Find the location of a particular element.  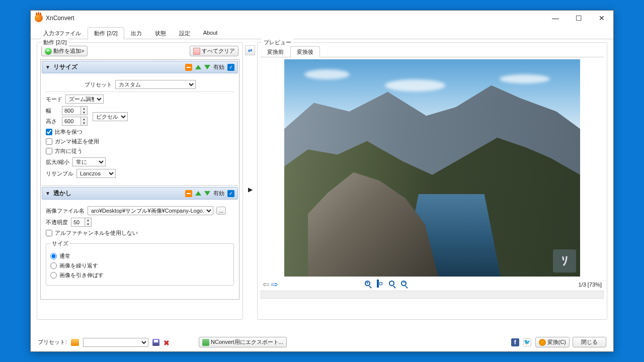

size-stretch-label: 画像を引き伸ばす is located at coordinates (82, 276).